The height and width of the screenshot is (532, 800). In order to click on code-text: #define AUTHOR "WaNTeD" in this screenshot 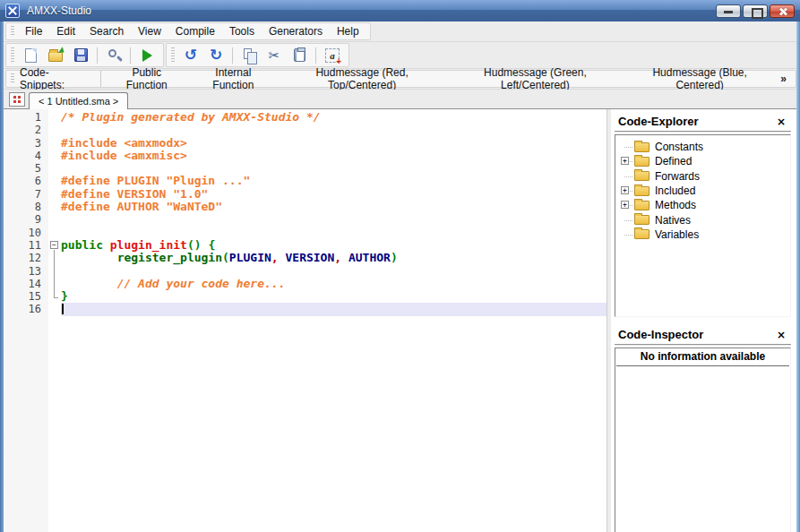, I will do `click(333, 207)`.